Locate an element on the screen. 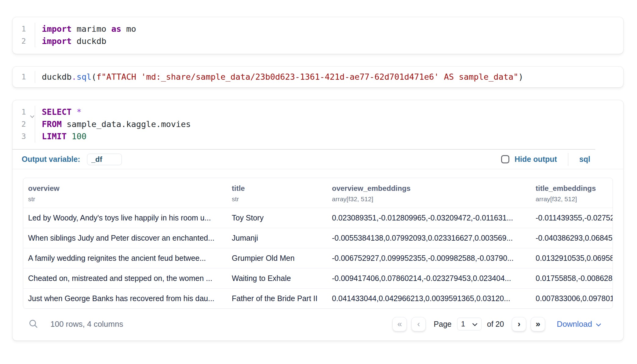 The height and width of the screenshot is (364, 637). column-header-title: title str is located at coordinates (277, 193).